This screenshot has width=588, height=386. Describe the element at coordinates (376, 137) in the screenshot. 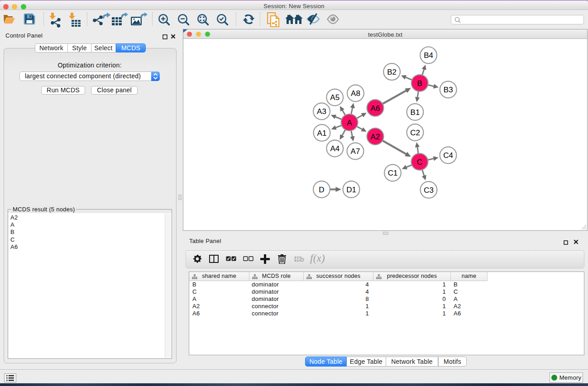

I see `svg-text: A2` at that location.